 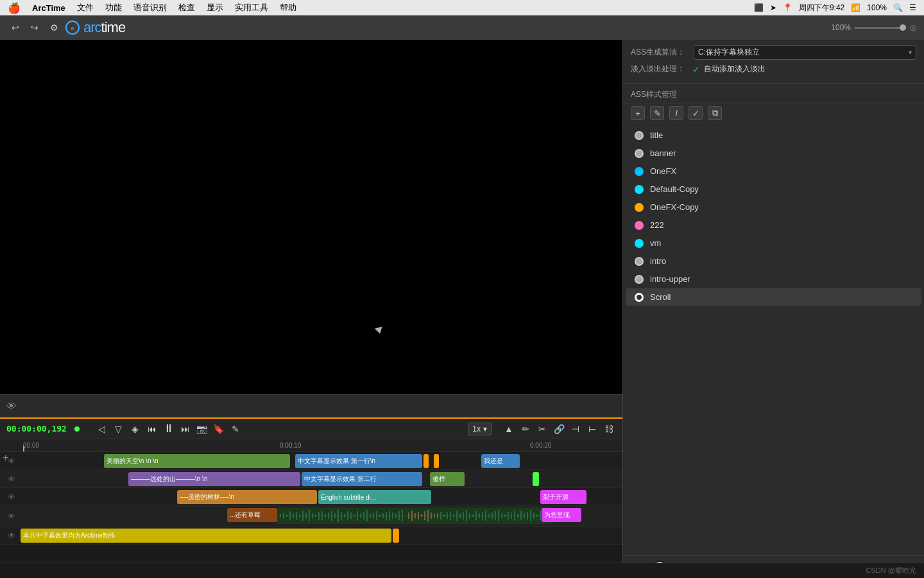 What do you see at coordinates (903, 28) in the screenshot?
I see `zoom-knob` at bounding box center [903, 28].